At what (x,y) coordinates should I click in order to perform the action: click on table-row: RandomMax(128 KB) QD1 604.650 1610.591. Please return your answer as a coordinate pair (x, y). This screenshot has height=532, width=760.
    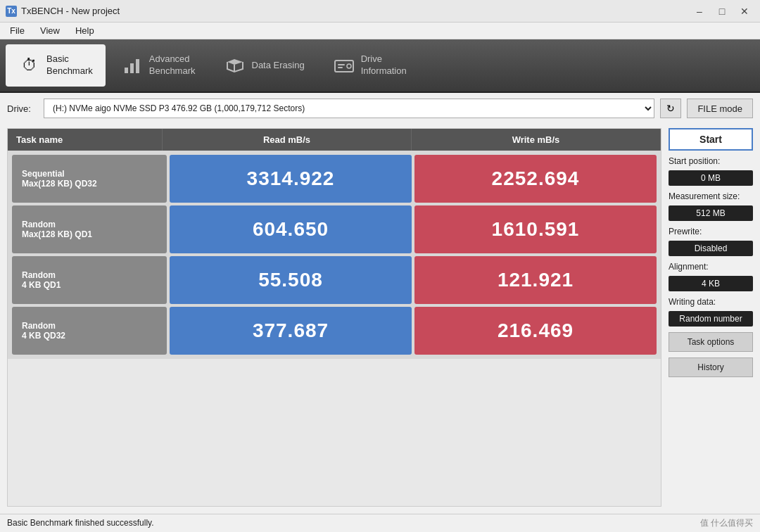
    Looking at the image, I should click on (334, 229).